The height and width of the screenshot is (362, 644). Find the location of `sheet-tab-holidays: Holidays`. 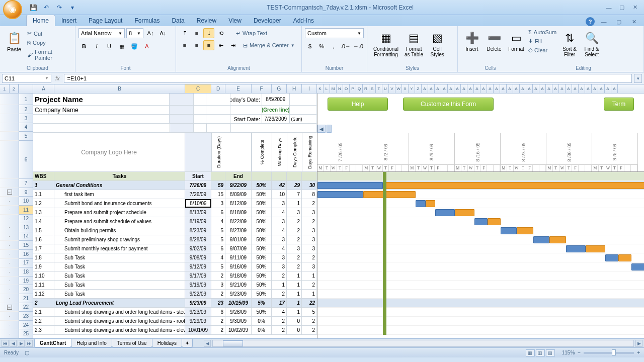

sheet-tab-holidays: Holidays is located at coordinates (167, 343).